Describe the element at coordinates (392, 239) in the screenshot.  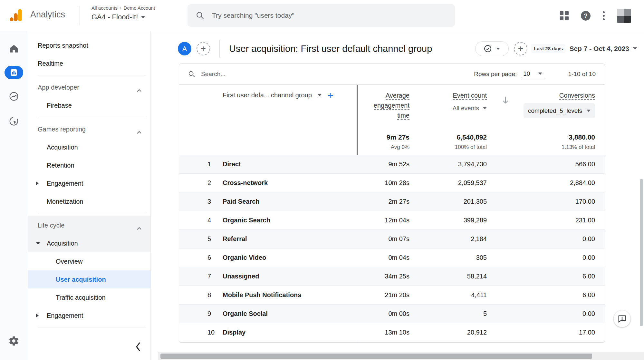
I see `table-row: 5 Referral 0m 07s 2,184 0.00` at that location.